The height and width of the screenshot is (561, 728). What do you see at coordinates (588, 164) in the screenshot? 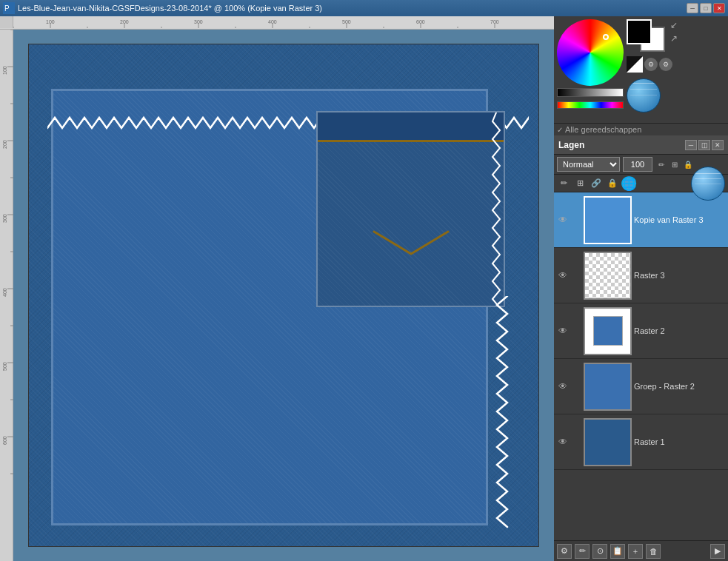
I see `blend-mode-select: Normaal` at bounding box center [588, 164].